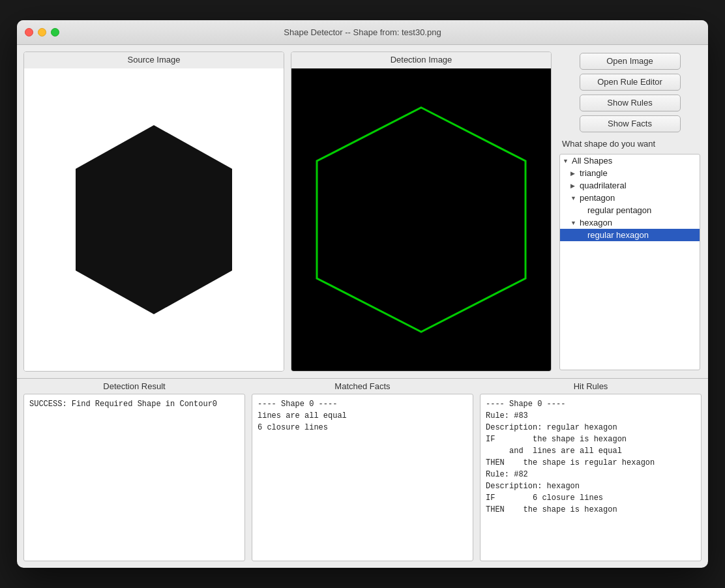 The height and width of the screenshot is (588, 725). What do you see at coordinates (591, 498) in the screenshot?
I see `hr-line9: IF 6 closure lines` at bounding box center [591, 498].